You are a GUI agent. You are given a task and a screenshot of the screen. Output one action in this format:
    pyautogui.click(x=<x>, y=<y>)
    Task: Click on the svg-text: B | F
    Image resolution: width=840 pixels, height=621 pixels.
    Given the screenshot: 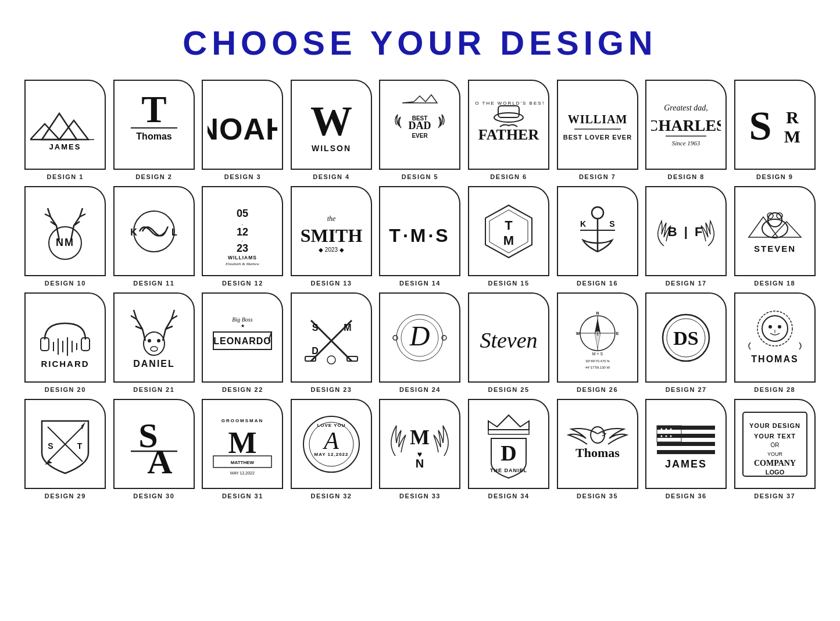 What is the action you would take?
    pyautogui.click(x=686, y=231)
    